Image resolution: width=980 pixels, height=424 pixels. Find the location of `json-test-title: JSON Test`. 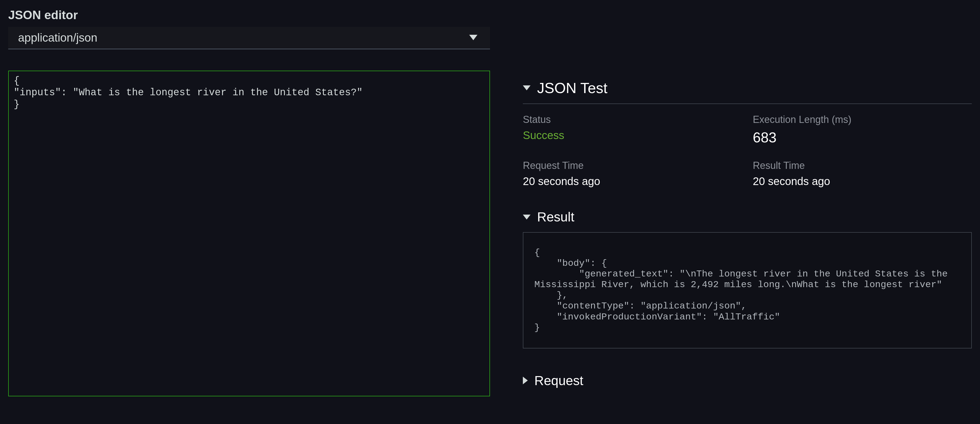

json-test-title: JSON Test is located at coordinates (572, 88).